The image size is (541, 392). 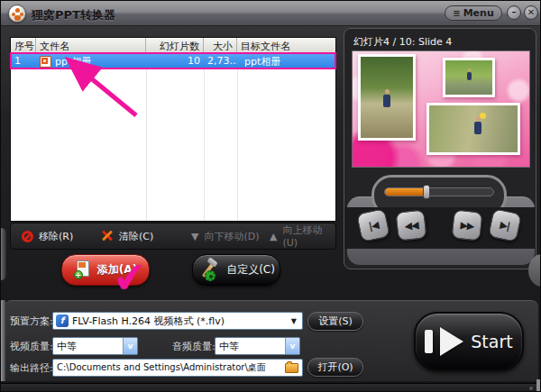 I want to click on window-bottom-strip, so click(x=270, y=387).